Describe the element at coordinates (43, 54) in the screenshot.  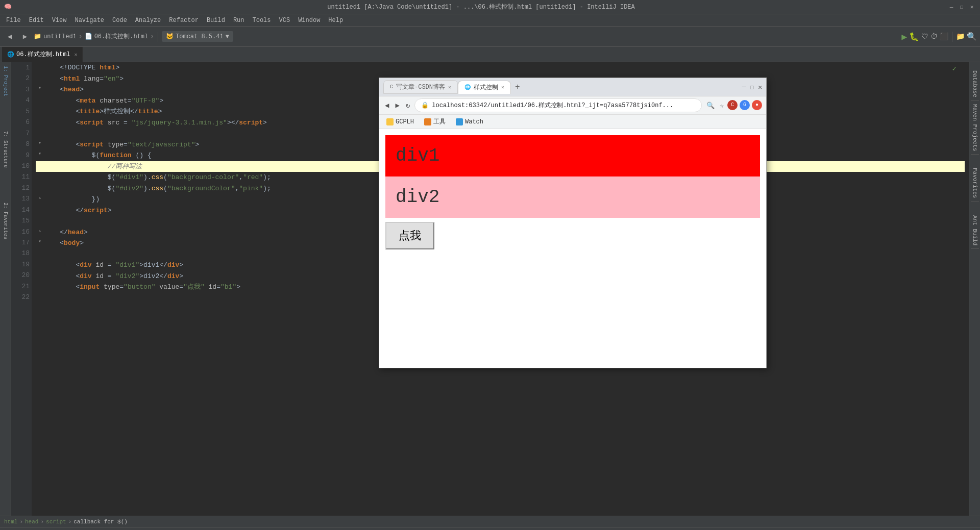
I see `tab-label: 06.样式控制.html` at that location.